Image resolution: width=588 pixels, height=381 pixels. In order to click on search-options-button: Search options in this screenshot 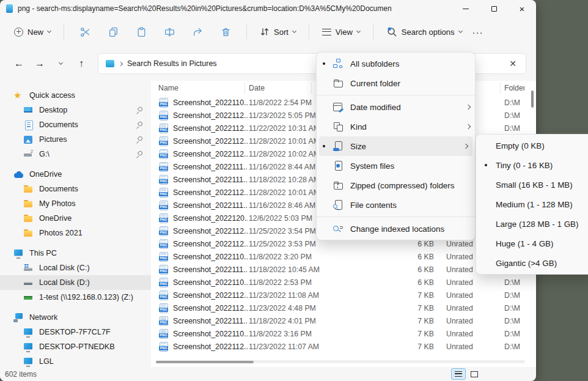, I will do `click(424, 32)`.